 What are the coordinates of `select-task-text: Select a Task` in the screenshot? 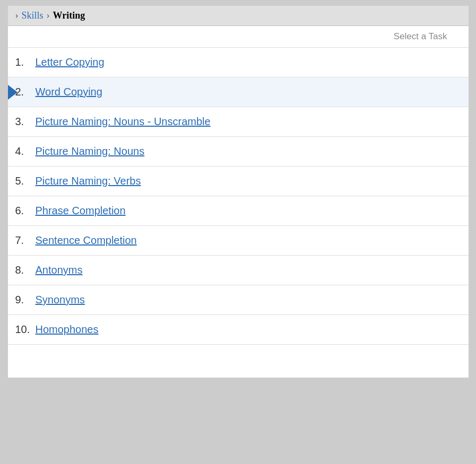 It's located at (420, 37).